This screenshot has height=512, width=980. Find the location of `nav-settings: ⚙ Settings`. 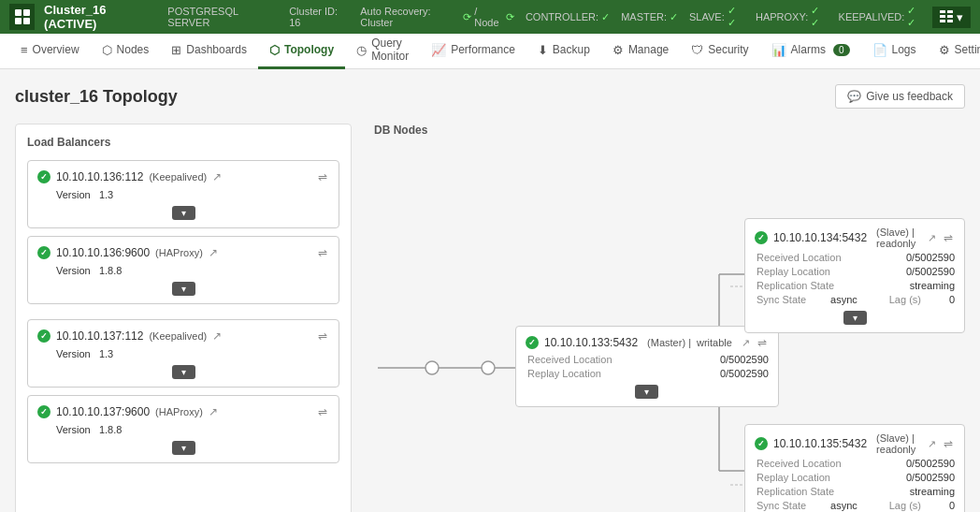

nav-settings: ⚙ Settings is located at coordinates (954, 51).